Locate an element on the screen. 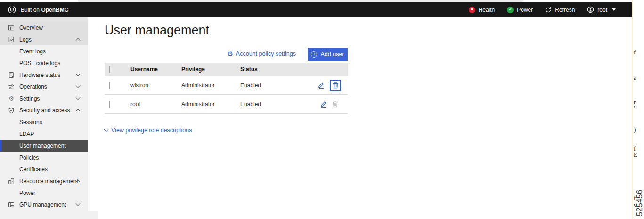  sidebar-item-operations: Operations is located at coordinates (44, 87).